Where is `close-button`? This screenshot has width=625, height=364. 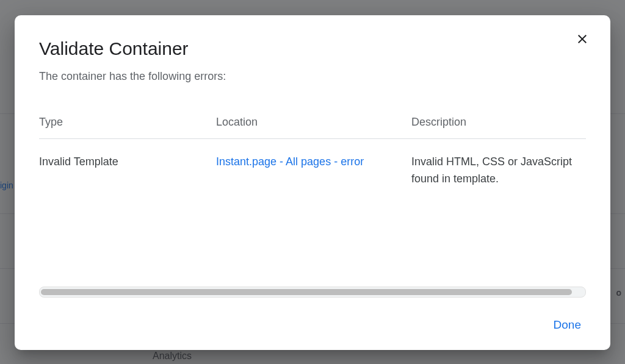
close-button is located at coordinates (582, 40).